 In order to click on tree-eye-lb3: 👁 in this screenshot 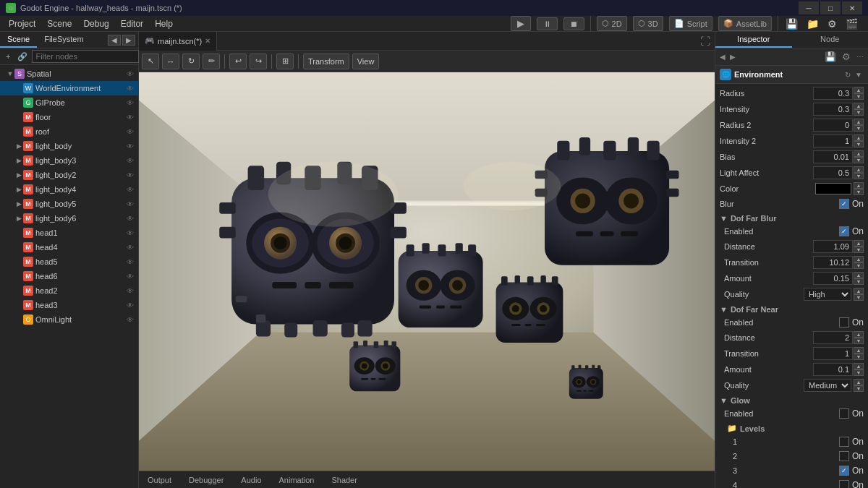, I will do `click(130, 160)`.